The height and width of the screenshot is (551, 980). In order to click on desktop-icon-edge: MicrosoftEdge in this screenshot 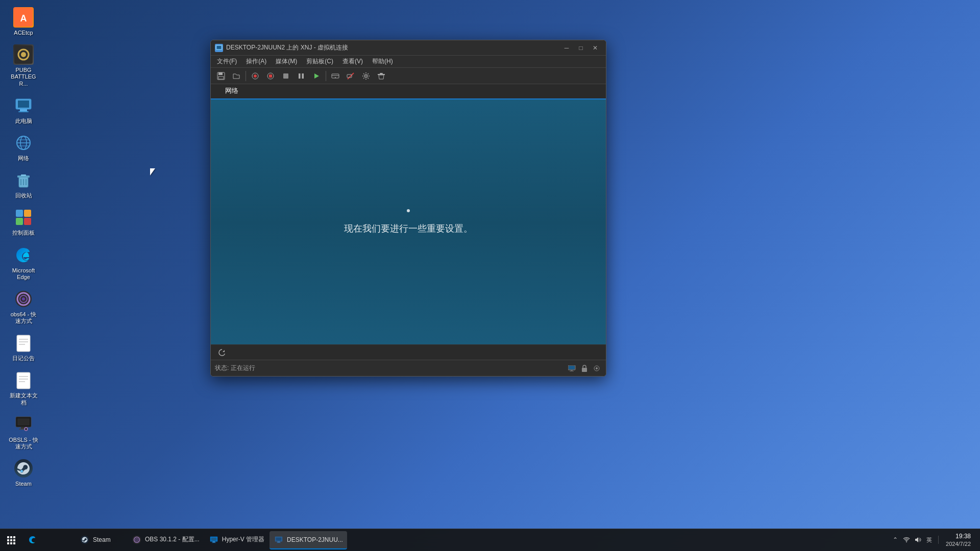, I will do `click(23, 263)`.